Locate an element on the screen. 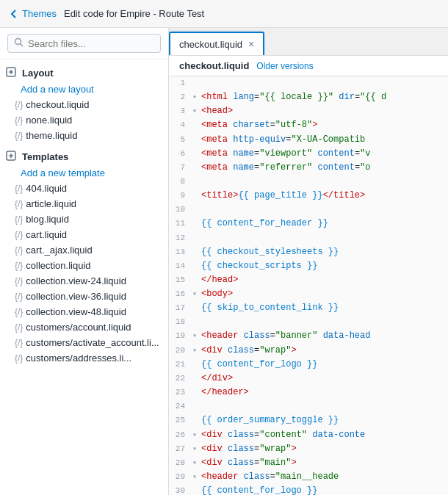 The height and width of the screenshot is (495, 448). line-number: 20 is located at coordinates (181, 351).